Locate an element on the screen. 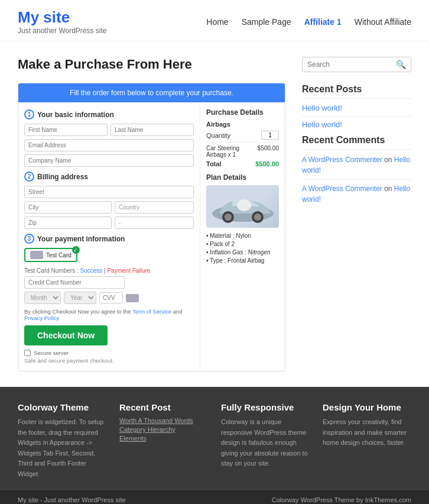 This screenshot has height=504, width=429. footer-link-1: Category Hierarchy is located at coordinates (164, 429).